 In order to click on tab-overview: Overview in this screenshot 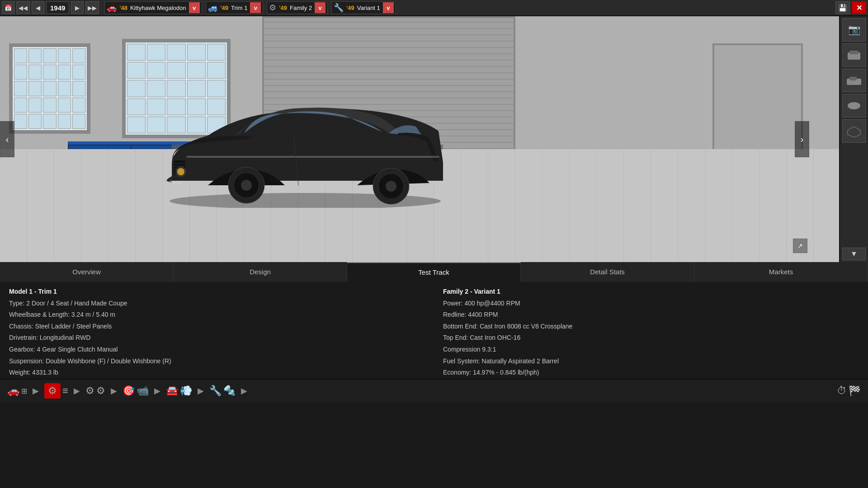, I will do `click(87, 272)`.